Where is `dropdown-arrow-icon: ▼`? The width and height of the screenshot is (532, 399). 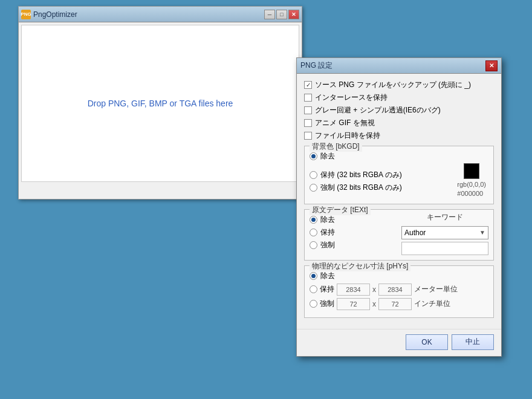 dropdown-arrow-icon: ▼ is located at coordinates (482, 232).